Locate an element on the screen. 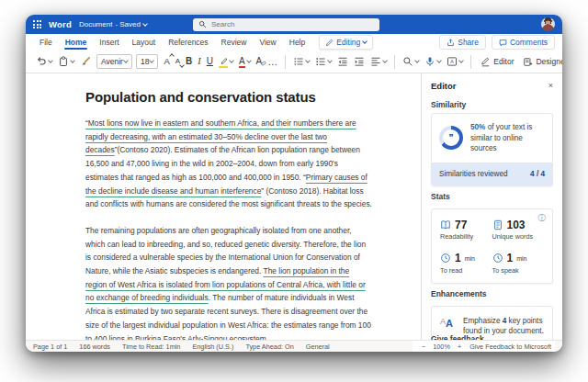 The width and height of the screenshot is (588, 382). search-input is located at coordinates (285, 24).